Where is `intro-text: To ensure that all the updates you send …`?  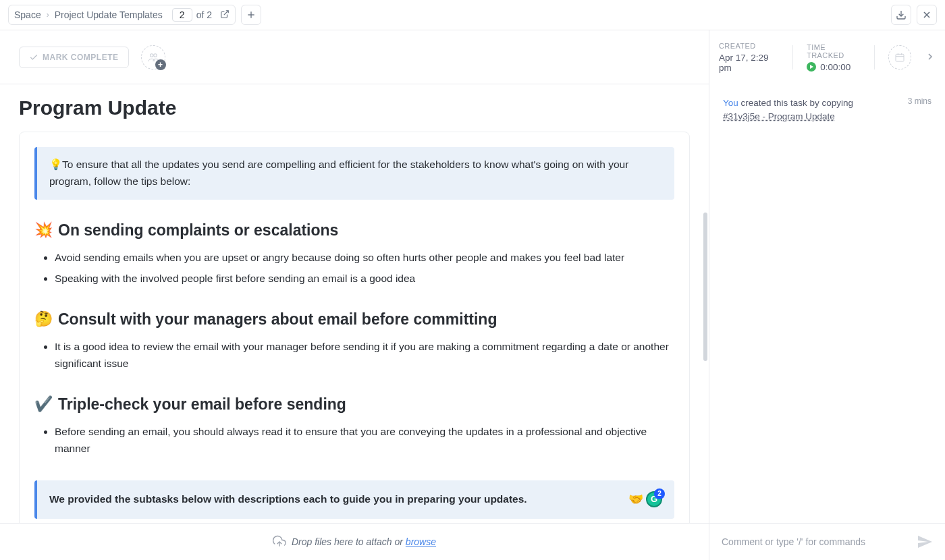
intro-text: To ensure that all the updates you send … is located at coordinates (339, 173).